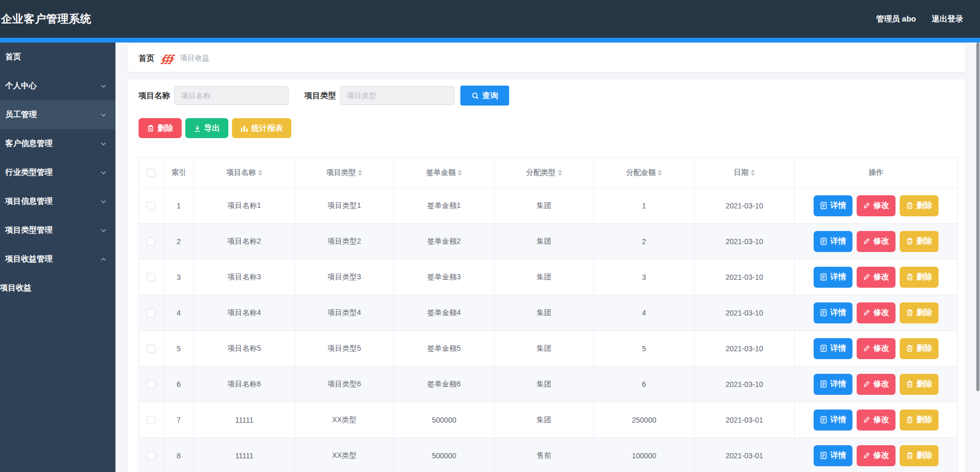 The image size is (980, 472). What do you see at coordinates (549, 173) in the screenshot?
I see `table-header-row: 索引 项目名称 项目类型 签单金额 分配类型 分配金额 日期 操作` at bounding box center [549, 173].